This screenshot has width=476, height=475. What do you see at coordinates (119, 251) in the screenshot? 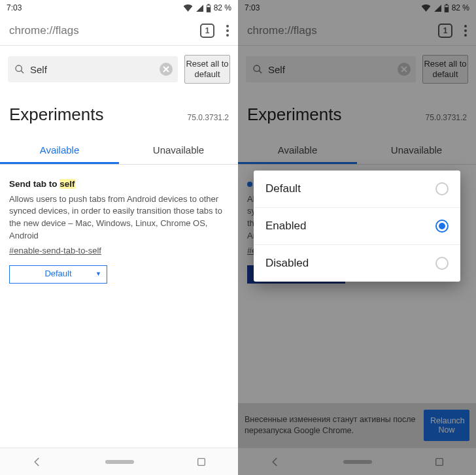
I see `flag-hash-link: #enable-send-tab-to-self` at bounding box center [119, 251].